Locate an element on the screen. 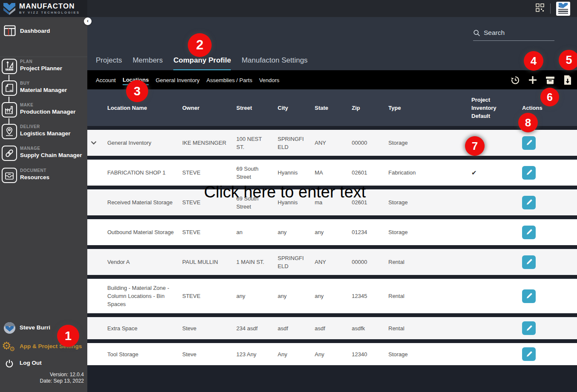 The width and height of the screenshot is (577, 392). table-row: General Inventory IKE MENSINGER 100 NEST… is located at coordinates (332, 143).